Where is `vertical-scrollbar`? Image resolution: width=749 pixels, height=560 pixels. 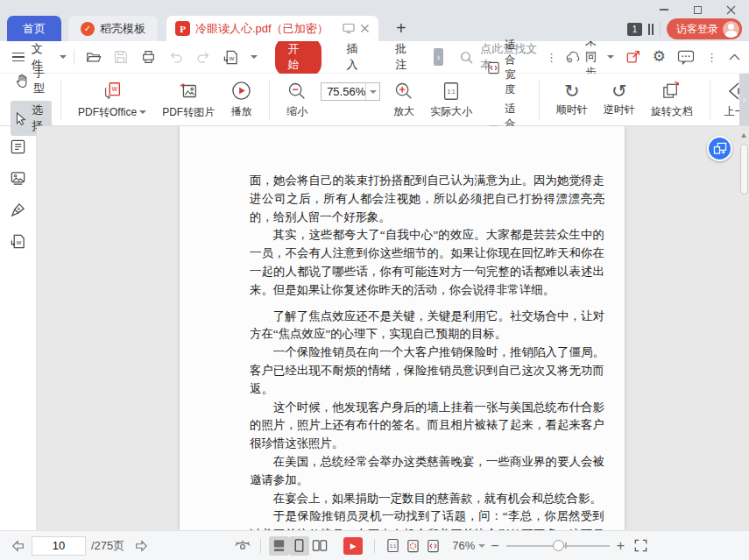
vertical-scrollbar is located at coordinates (744, 328).